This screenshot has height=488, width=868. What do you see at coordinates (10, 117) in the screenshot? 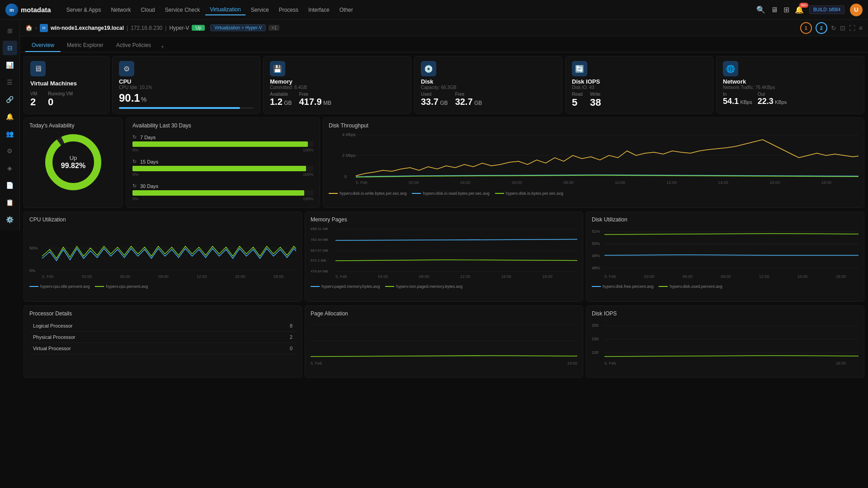
I see `sidebar-icon-bell: 🔔` at bounding box center [10, 117].